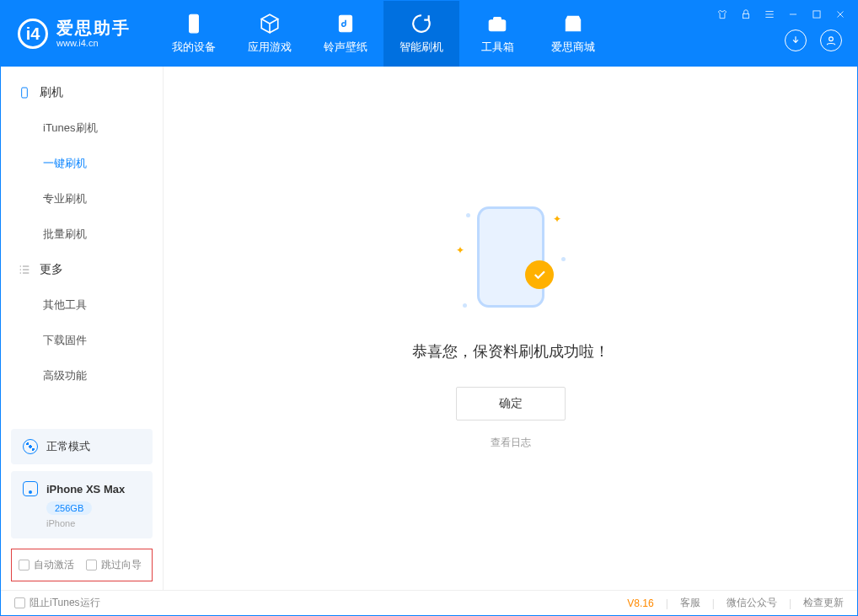 Image resolution: width=858 pixels, height=616 pixels. What do you see at coordinates (497, 24) in the screenshot?
I see `toolbox-icon` at bounding box center [497, 24].